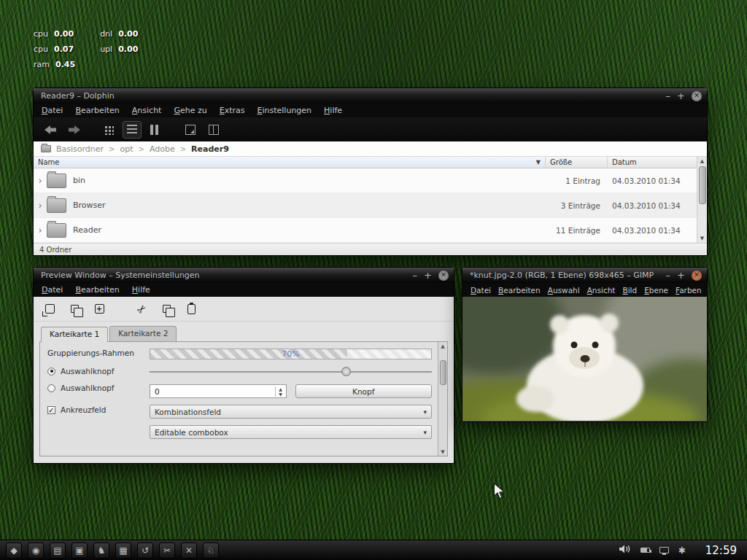  I want to click on radio-selected-icon, so click(51, 372).